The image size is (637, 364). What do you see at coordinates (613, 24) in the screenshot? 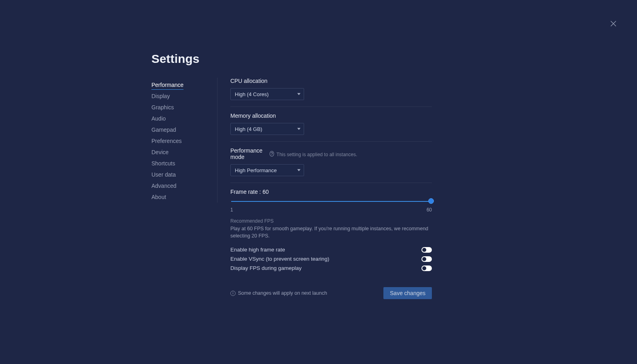
I see `close-icon` at bounding box center [613, 24].